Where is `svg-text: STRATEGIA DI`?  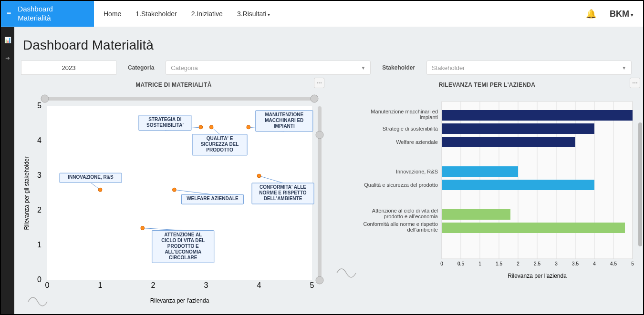 svg-text: STRATEGIA DI is located at coordinates (165, 119).